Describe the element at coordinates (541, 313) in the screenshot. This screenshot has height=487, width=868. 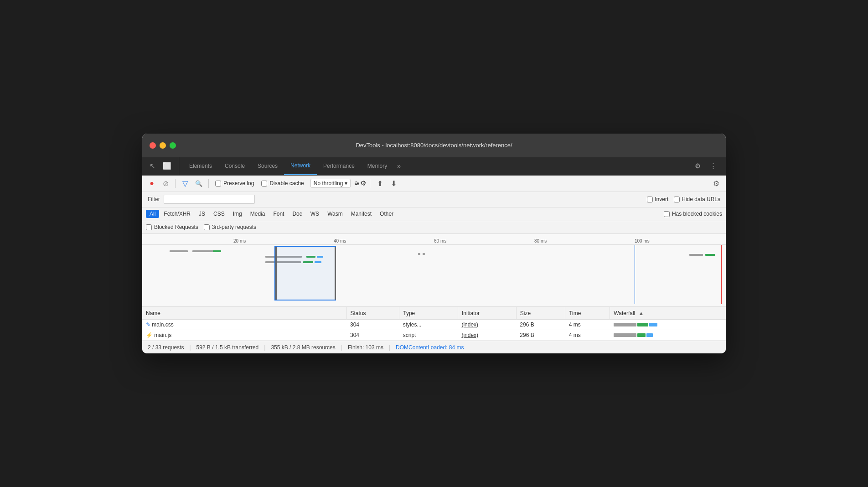
I see `col-size: Size` at that location.